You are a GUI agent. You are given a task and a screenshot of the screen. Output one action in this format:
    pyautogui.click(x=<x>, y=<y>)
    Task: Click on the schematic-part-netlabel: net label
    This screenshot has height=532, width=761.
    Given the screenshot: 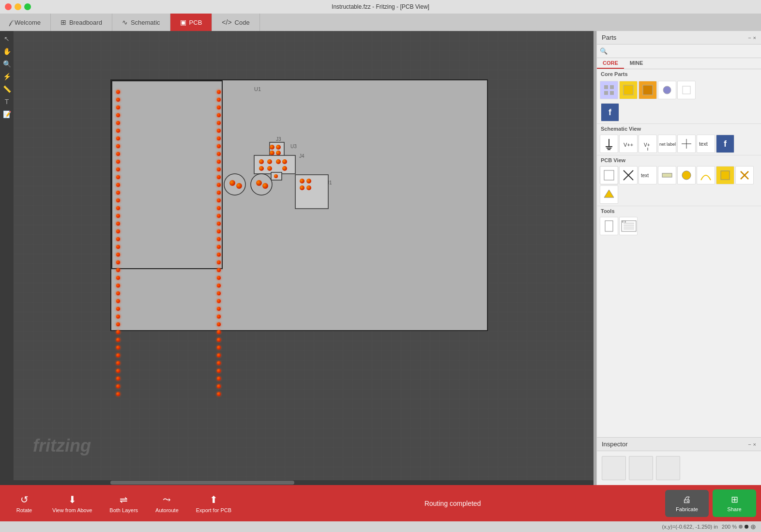 What is the action you would take?
    pyautogui.click(x=667, y=144)
    